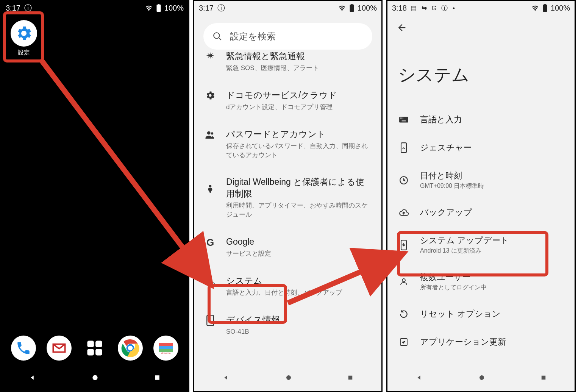  Describe the element at coordinates (59, 348) in the screenshot. I see `app-mail` at that location.